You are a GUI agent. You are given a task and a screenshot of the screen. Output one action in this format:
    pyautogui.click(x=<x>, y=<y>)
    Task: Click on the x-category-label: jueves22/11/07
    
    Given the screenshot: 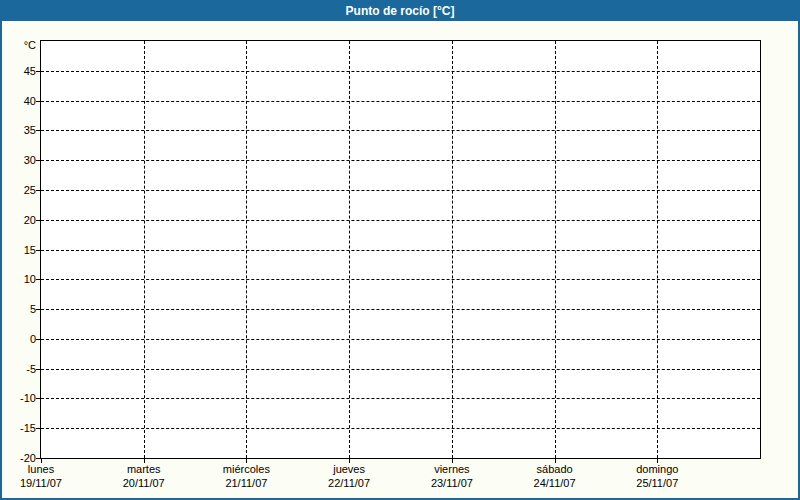 What is the action you would take?
    pyautogui.click(x=349, y=476)
    